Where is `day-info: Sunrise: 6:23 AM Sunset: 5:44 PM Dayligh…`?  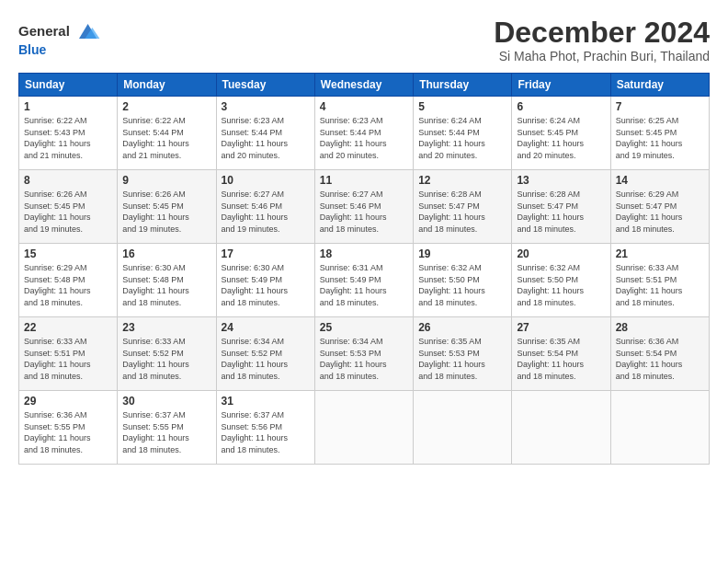 day-info: Sunrise: 6:23 AM Sunset: 5:44 PM Dayligh… is located at coordinates (364, 138).